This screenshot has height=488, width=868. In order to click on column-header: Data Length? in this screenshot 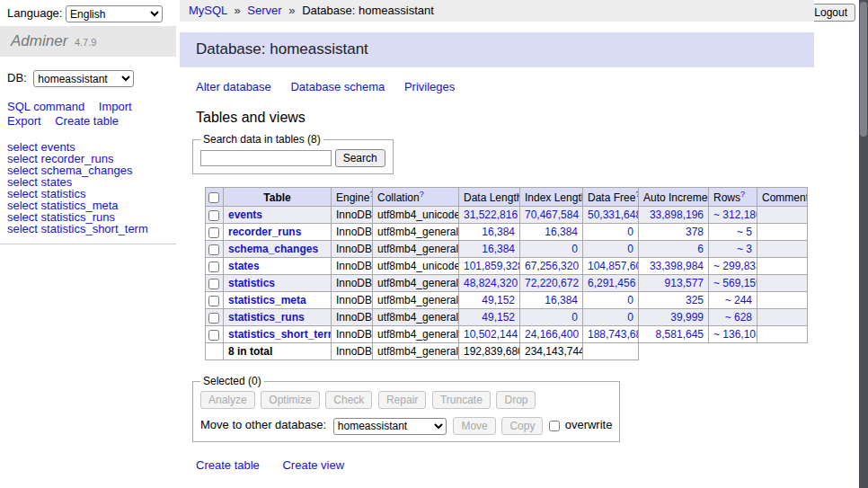, I will do `click(490, 198)`.